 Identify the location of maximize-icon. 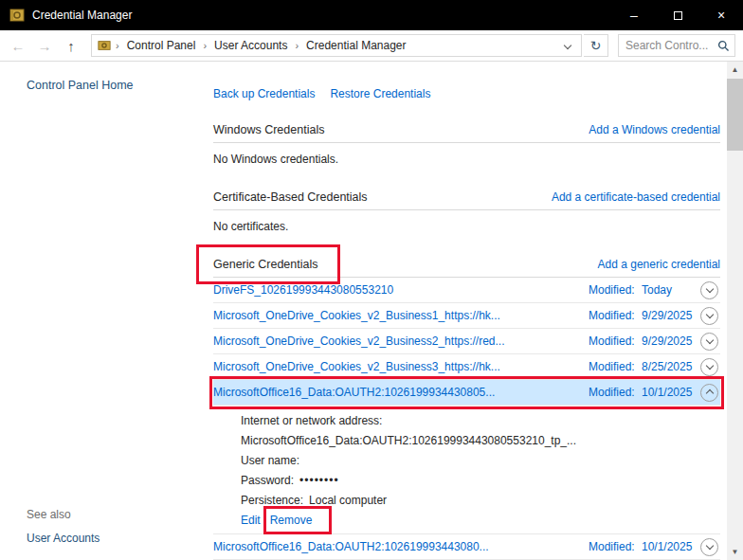
(679, 15).